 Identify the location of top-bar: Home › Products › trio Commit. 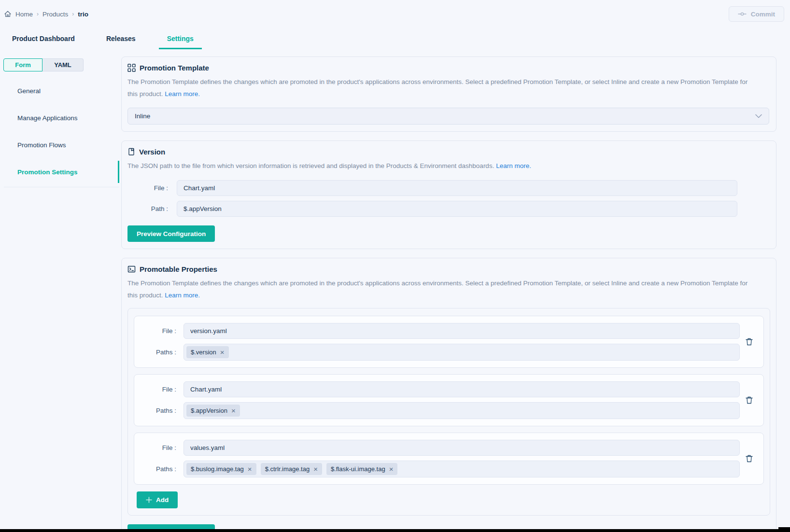
(395, 14).